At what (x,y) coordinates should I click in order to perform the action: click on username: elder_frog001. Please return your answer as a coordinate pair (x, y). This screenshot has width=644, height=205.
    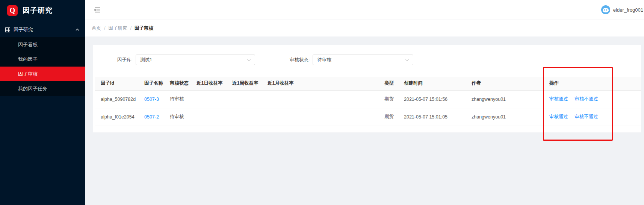
    Looking at the image, I should click on (628, 10).